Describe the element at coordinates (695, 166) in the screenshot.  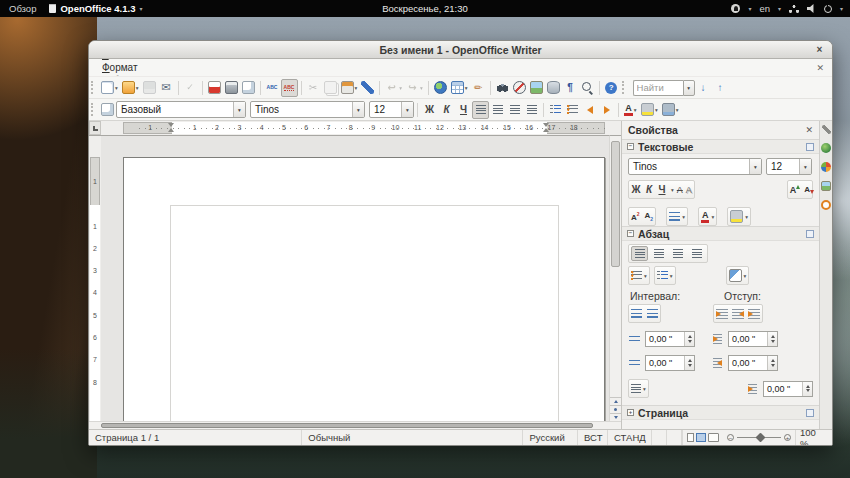
I see `sidebar-font-name-combobox: Tinos ▾` at that location.